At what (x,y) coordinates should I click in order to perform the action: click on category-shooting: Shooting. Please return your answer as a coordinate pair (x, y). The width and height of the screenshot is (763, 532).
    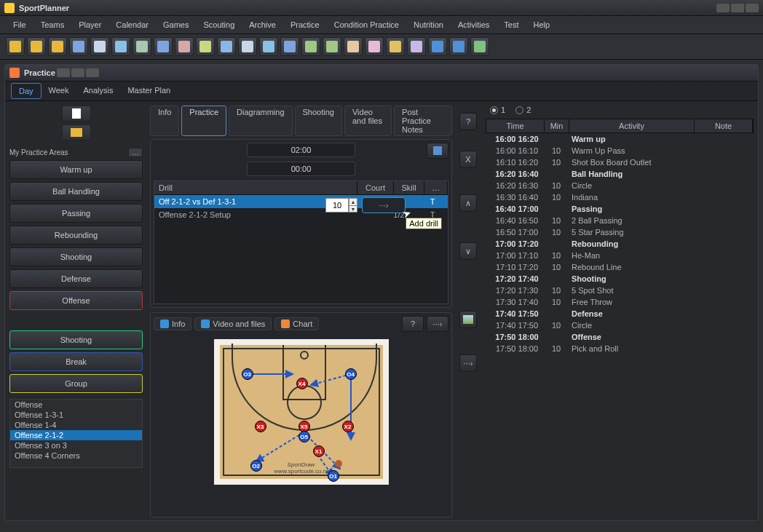
    Looking at the image, I should click on (76, 340).